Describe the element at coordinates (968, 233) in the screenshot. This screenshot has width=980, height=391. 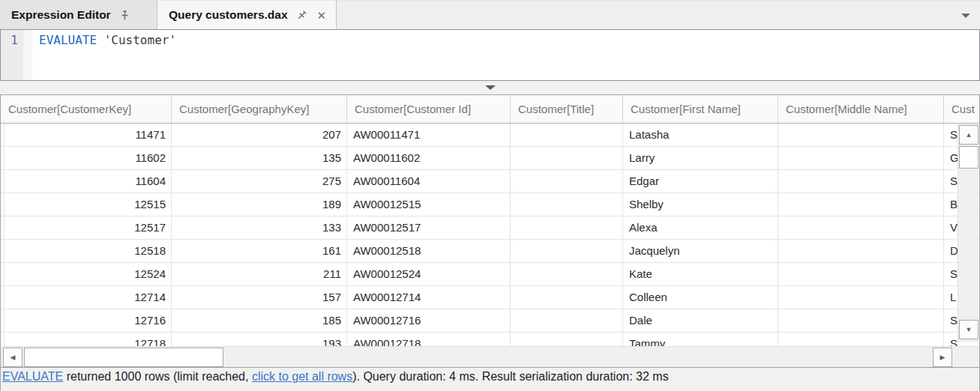
I see `vertical-scrollbar: ▲ ▼` at that location.